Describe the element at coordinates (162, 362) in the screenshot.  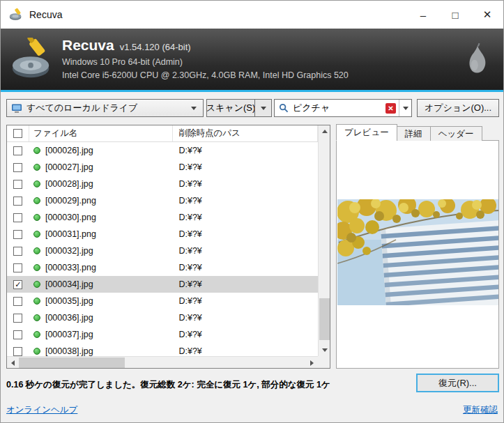
I see `horizontal-scrollbar` at that location.